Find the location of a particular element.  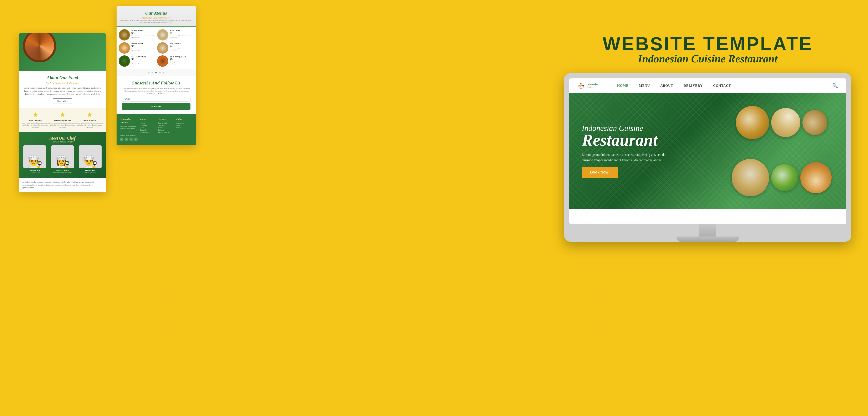

feature-label-2: Professional Chef is located at coordinates (62, 121).